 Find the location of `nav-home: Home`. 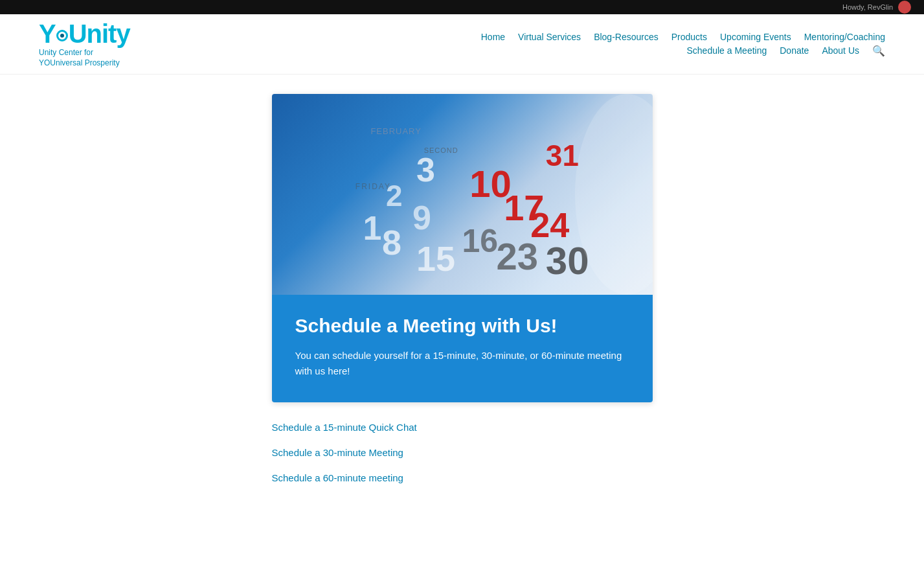

nav-home: Home is located at coordinates (493, 37).